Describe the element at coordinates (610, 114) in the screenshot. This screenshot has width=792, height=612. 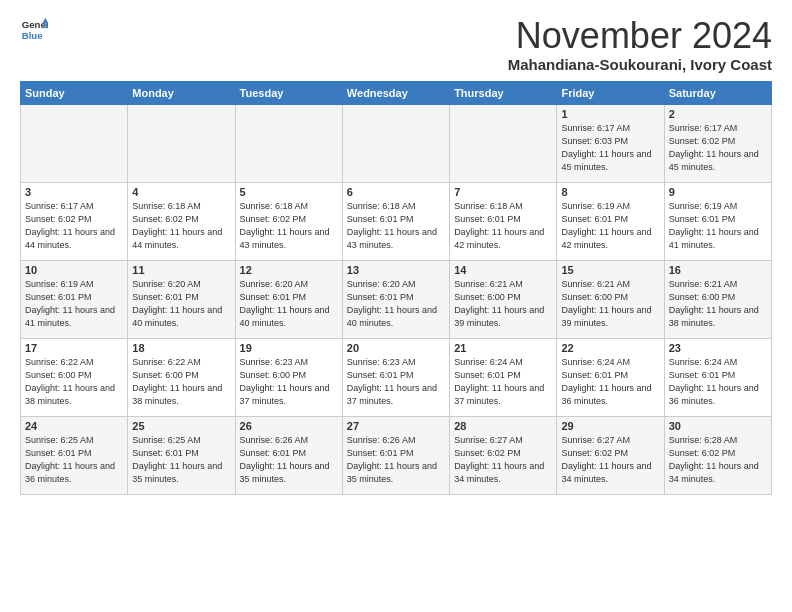
I see `day-number: 1` at that location.